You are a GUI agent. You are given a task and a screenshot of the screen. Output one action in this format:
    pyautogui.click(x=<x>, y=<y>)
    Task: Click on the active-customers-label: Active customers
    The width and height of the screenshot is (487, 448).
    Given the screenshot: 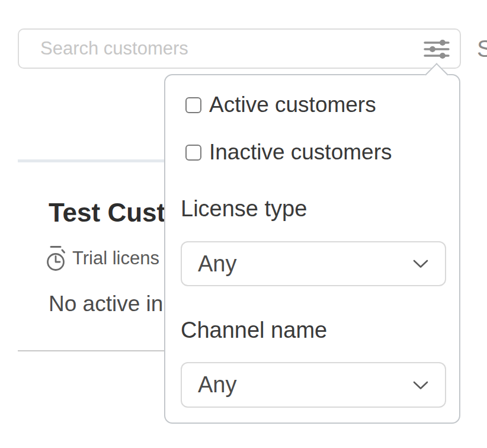 What is the action you would take?
    pyautogui.click(x=293, y=105)
    